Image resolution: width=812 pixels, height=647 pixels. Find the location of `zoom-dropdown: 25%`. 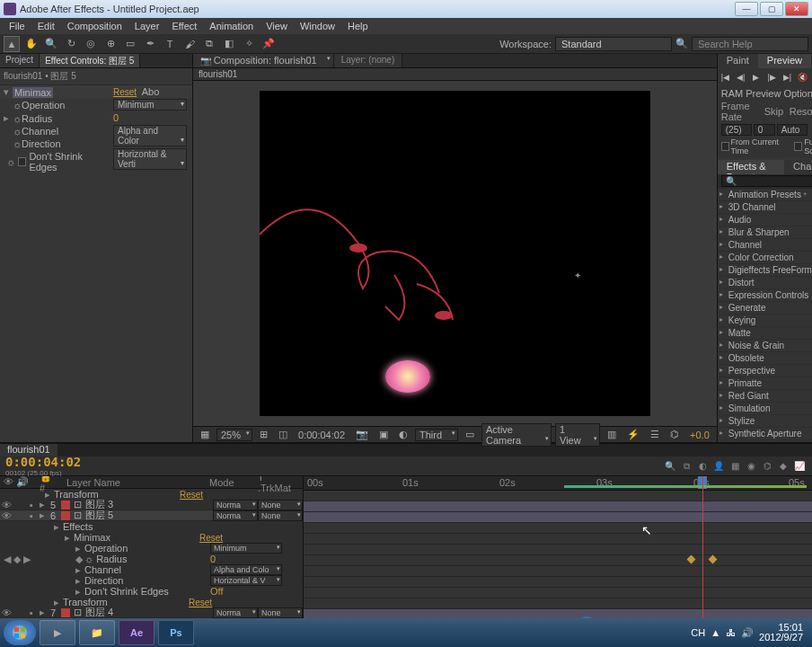

zoom-dropdown: 25% is located at coordinates (234, 435).